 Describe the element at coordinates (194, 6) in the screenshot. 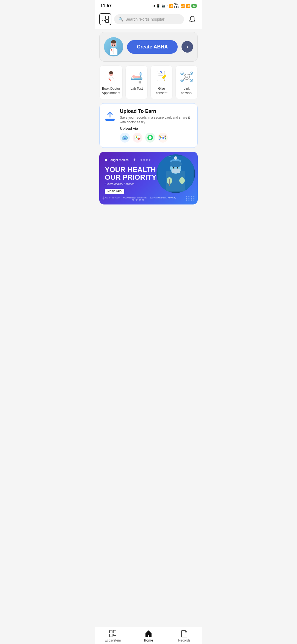

I see `battery-icon: 43` at that location.